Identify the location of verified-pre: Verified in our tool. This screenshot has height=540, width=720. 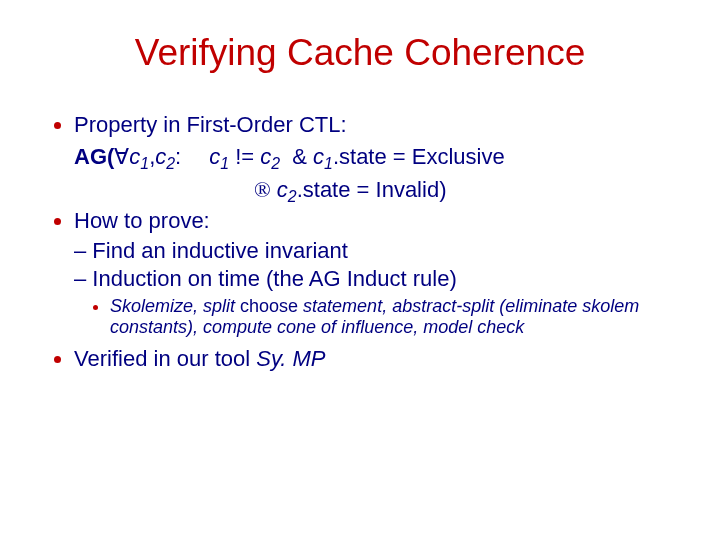
(165, 358).